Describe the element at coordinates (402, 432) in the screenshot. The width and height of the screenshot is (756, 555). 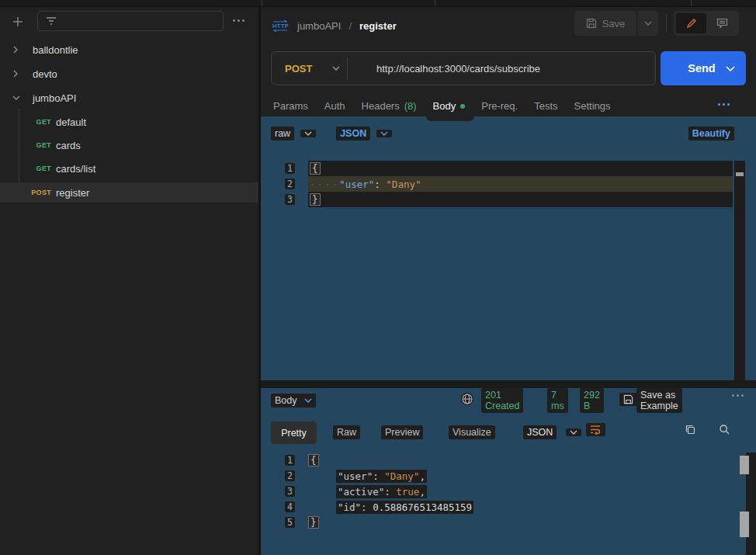
I see `tab-preview: Preview` at that location.